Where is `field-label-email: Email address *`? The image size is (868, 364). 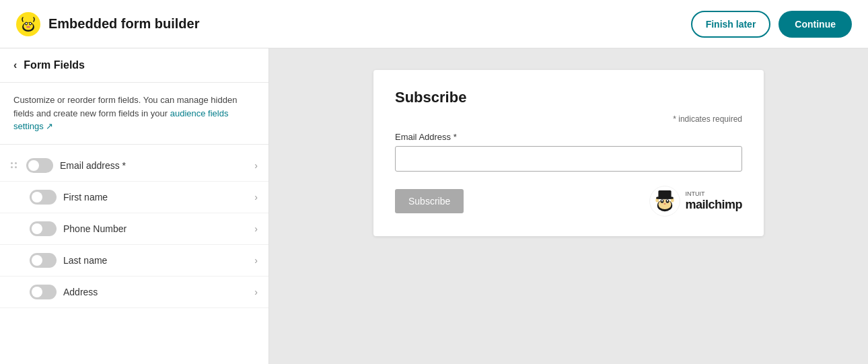
field-label-email: Email address * is located at coordinates (153, 166).